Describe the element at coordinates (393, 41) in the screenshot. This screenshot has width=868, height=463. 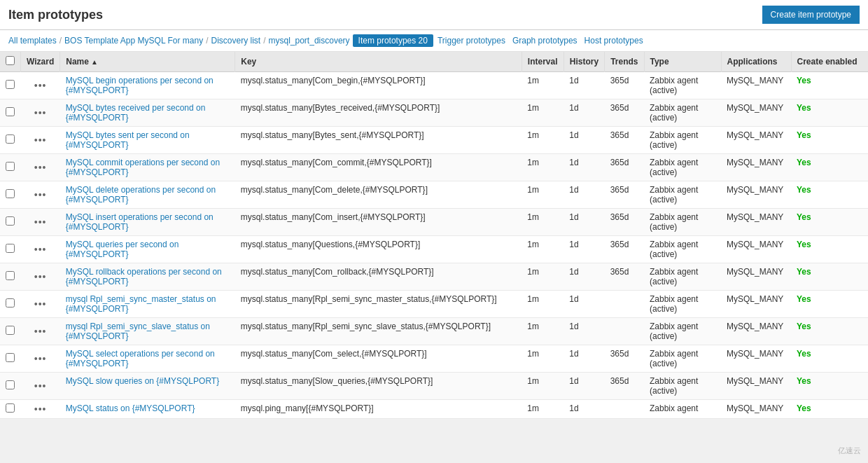
I see `tab-item-prototypes: Item prototypes 20` at that location.